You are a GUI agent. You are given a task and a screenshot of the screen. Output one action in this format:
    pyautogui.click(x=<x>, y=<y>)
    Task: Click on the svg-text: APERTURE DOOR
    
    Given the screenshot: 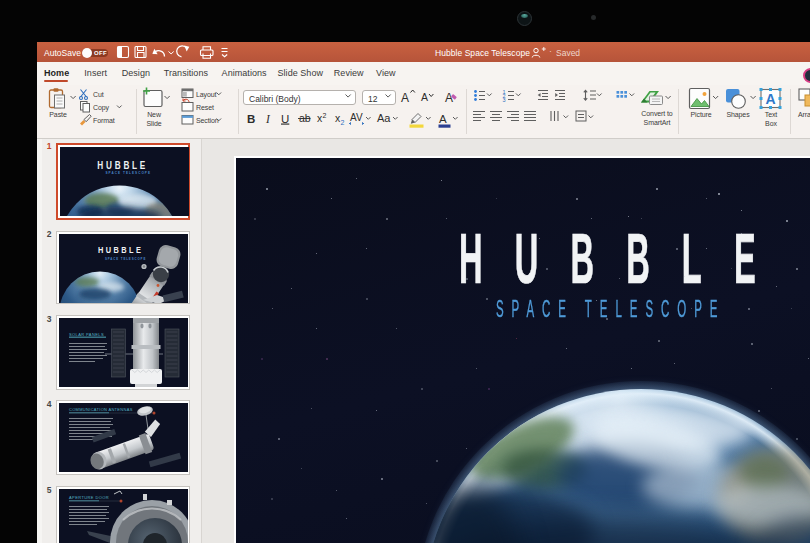 What is the action you would take?
    pyautogui.click(x=89, y=498)
    